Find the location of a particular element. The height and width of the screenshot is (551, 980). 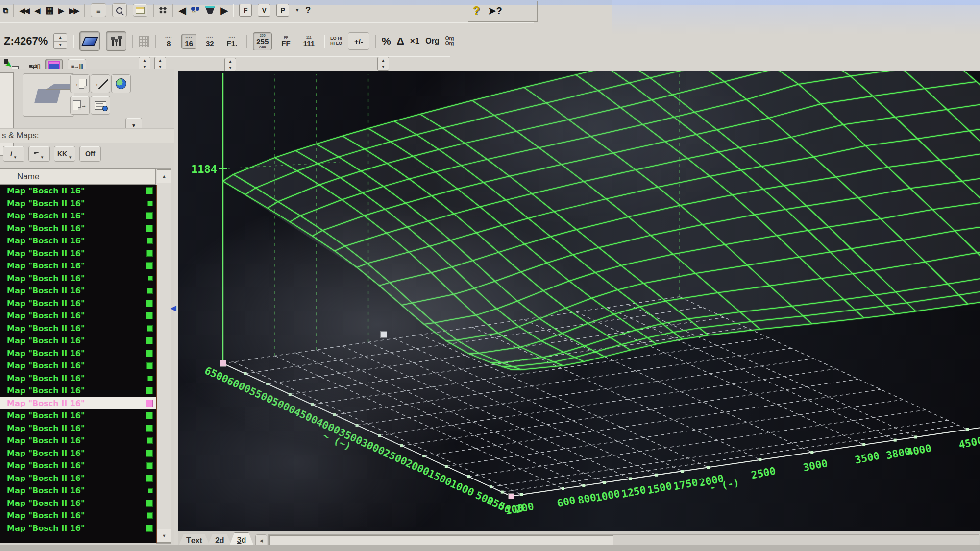

grid-view-icon: ▦ is located at coordinates (49, 10).